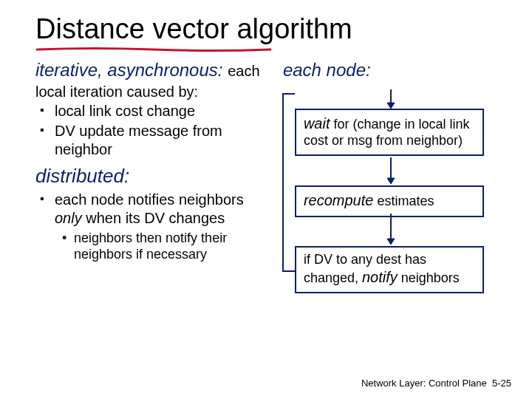 This screenshot has width=532, height=399. What do you see at coordinates (403, 201) in the screenshot?
I see `recompute-rest: estimates` at bounding box center [403, 201].